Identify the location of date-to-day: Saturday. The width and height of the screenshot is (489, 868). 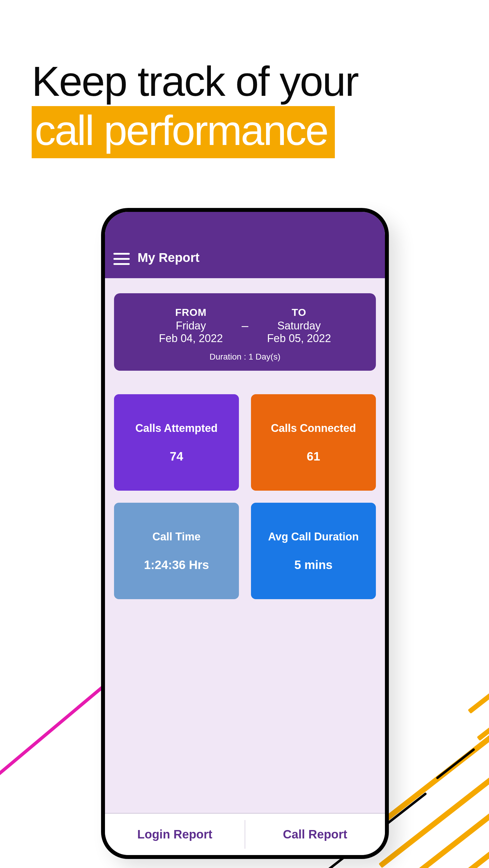
(299, 326).